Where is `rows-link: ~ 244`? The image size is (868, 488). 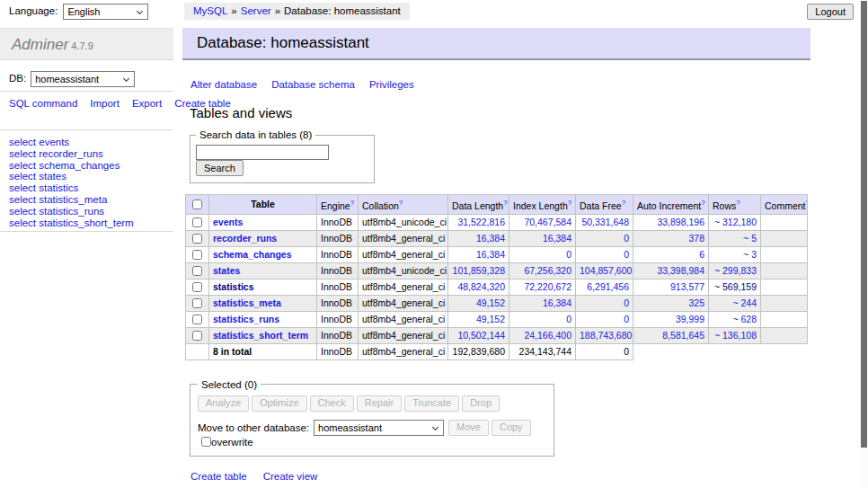
rows-link: ~ 244 is located at coordinates (744, 303).